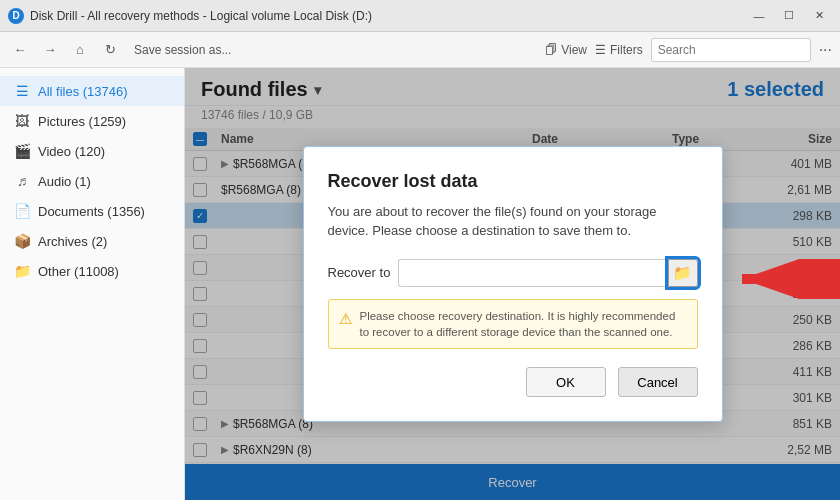 The width and height of the screenshot is (840, 500). What do you see at coordinates (566, 382) in the screenshot?
I see `ok-button: OK` at bounding box center [566, 382].